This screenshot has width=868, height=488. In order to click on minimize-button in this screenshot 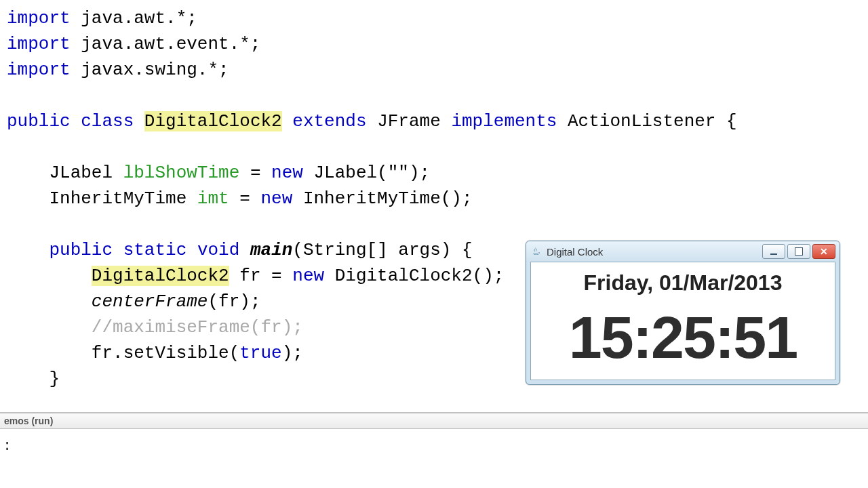, I will do `click(774, 251)`.